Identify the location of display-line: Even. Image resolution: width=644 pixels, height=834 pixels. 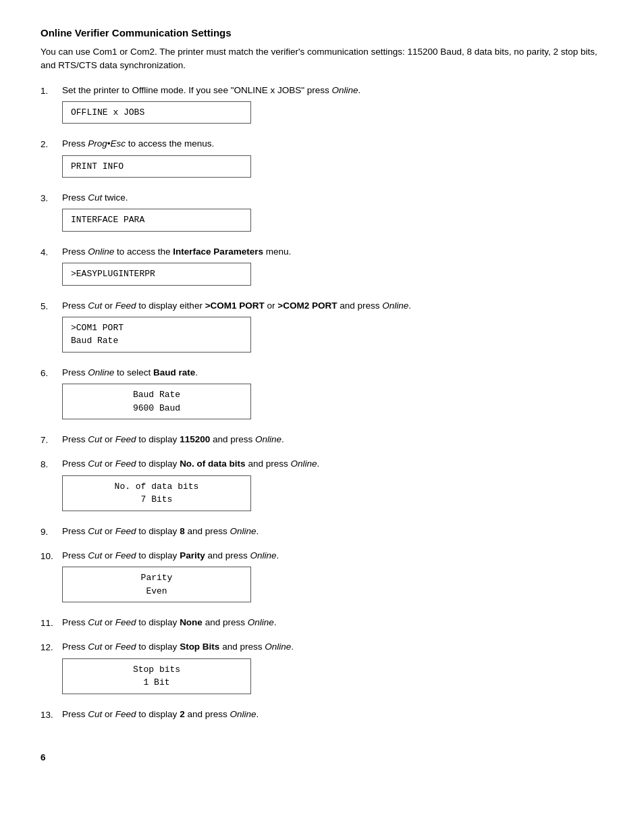
(157, 592).